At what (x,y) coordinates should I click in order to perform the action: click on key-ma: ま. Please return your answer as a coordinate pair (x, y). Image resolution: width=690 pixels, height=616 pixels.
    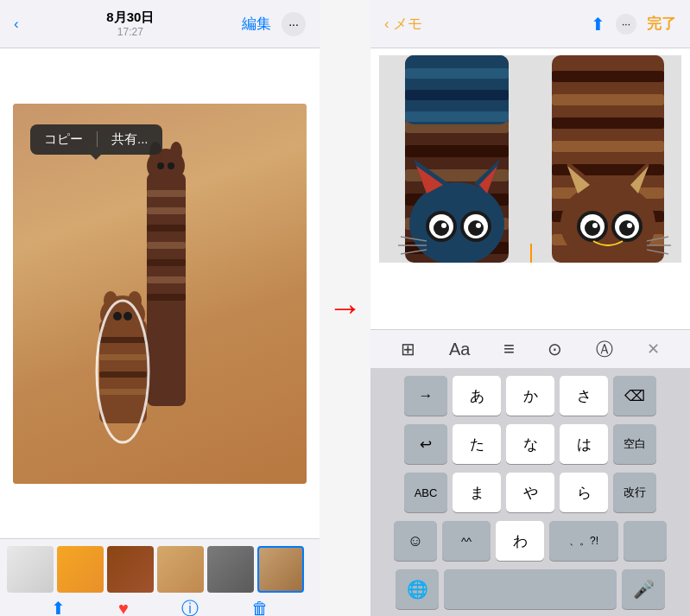
    Looking at the image, I should click on (477, 492).